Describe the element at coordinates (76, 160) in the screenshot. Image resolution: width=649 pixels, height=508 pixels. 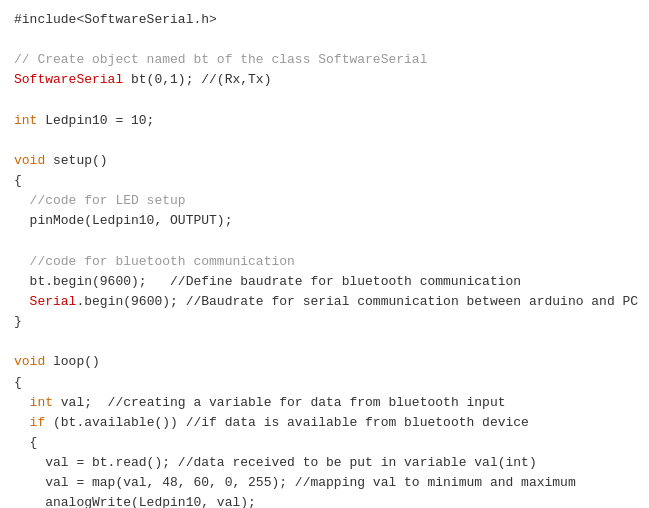
I see `code-token: setup()` at that location.